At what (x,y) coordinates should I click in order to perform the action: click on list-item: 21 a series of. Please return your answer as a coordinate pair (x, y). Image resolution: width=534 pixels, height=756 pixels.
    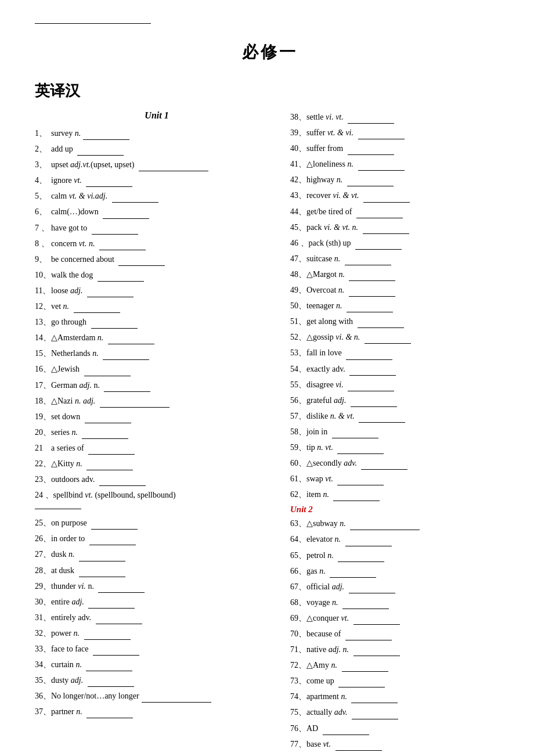
    Looking at the image, I should click on (157, 448).